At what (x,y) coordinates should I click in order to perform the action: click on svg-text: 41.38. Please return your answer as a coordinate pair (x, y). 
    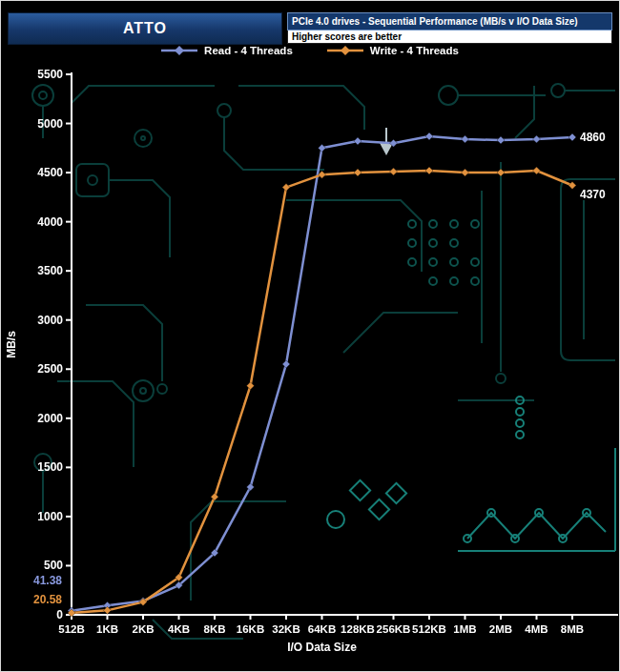
    Looking at the image, I should click on (48, 580).